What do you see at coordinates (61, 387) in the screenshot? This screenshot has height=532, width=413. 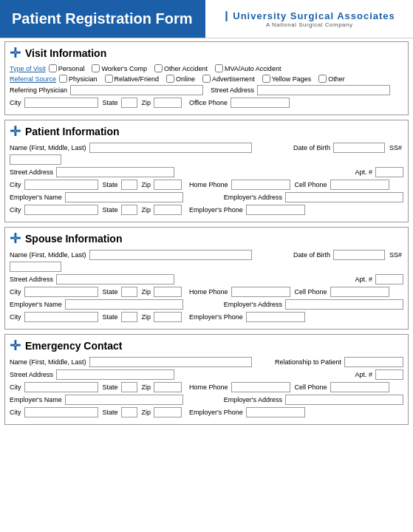 I see `emergency-city-input` at bounding box center [61, 387].